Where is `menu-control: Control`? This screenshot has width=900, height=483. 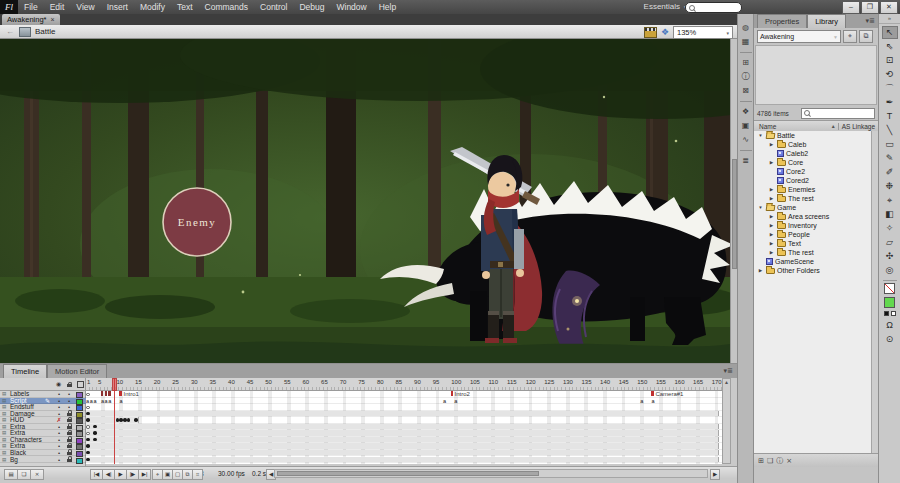
menu-control: Control is located at coordinates (274, 7).